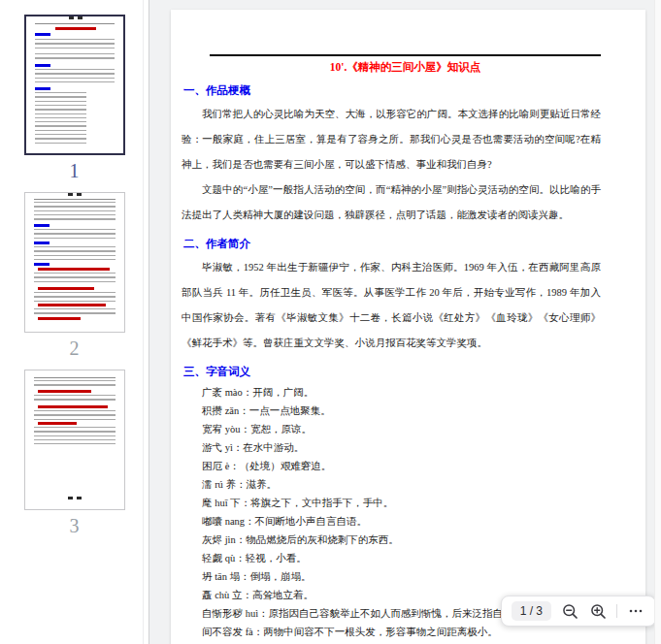  I want to click on paragraph: 毕淑敏，1952 年出生于新疆伊宁，作家、内科主治医师。1969 年入伍，在西藏…, so click(391, 306).